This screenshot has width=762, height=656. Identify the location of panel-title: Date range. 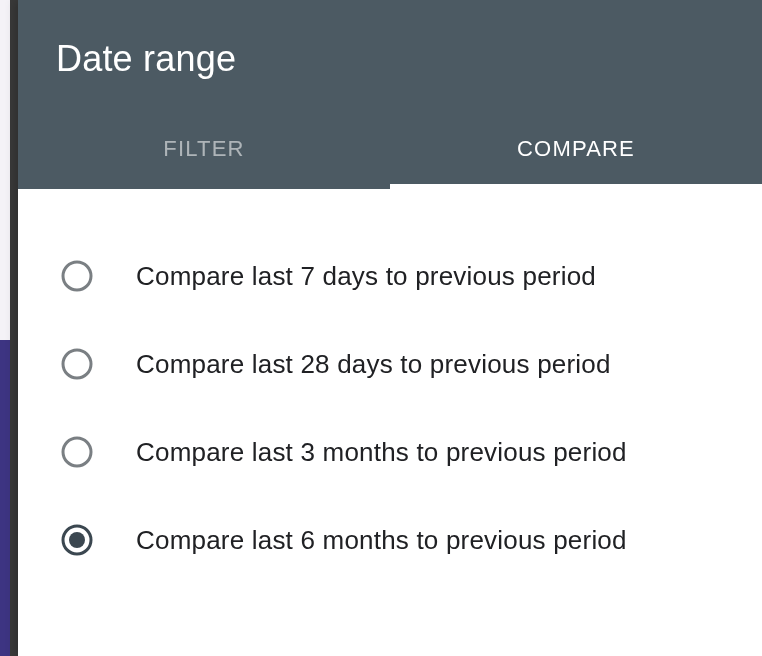
(390, 77).